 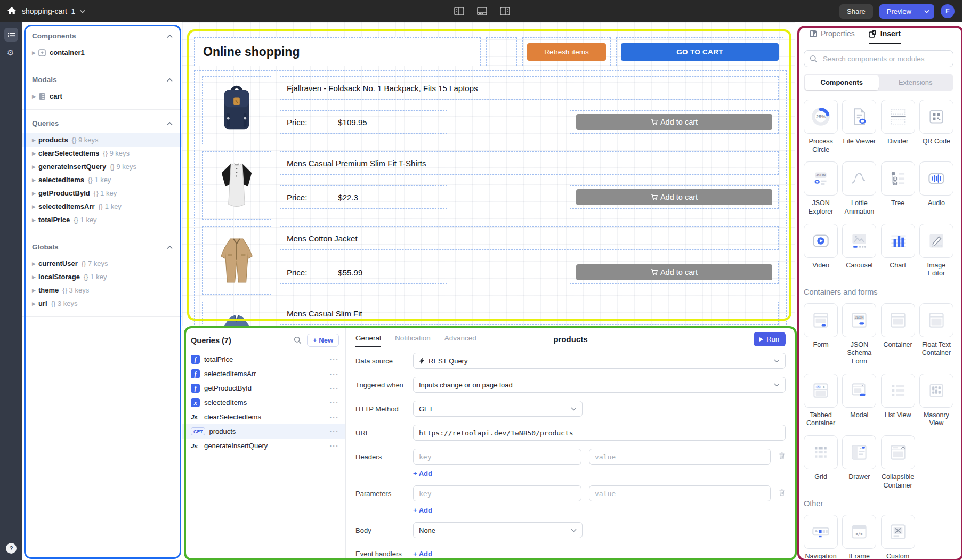 I want to click on gear-icon: ⚙, so click(x=11, y=53).